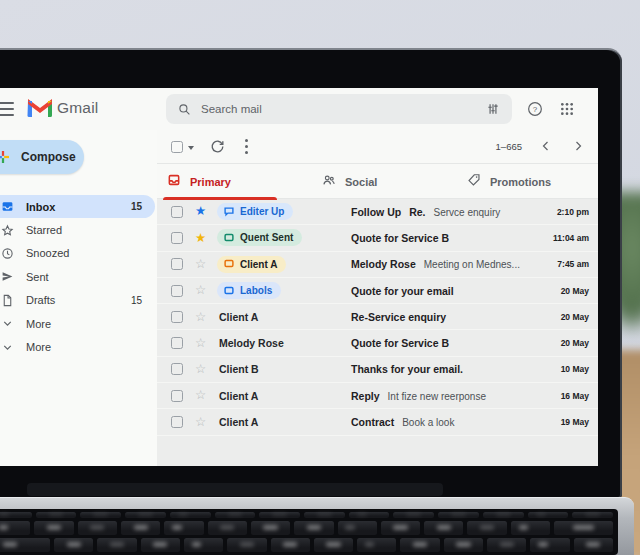 This screenshot has height=555, width=640. I want to click on gmail-brand-text: Gmail, so click(78, 108).